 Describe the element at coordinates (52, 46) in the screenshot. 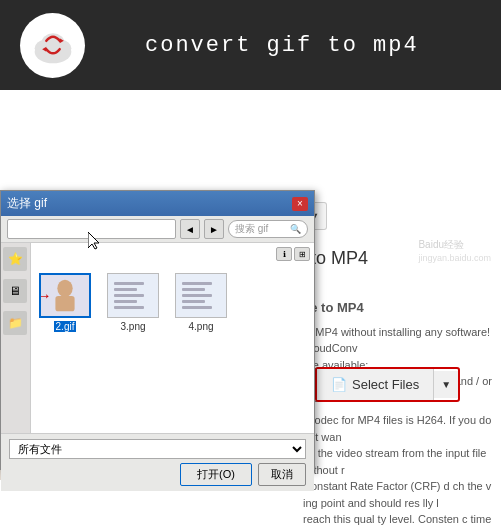

I see `logo` at that location.